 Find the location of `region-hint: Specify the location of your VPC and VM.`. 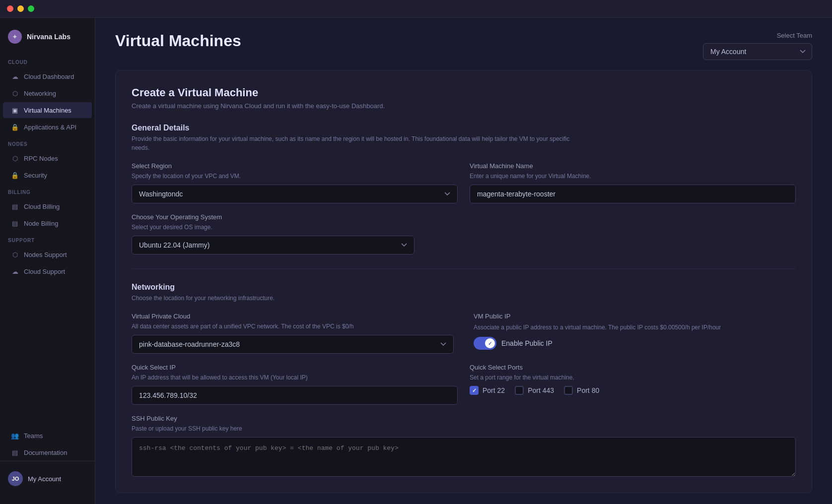

region-hint: Specify the location of your VPC and VM. is located at coordinates (295, 176).